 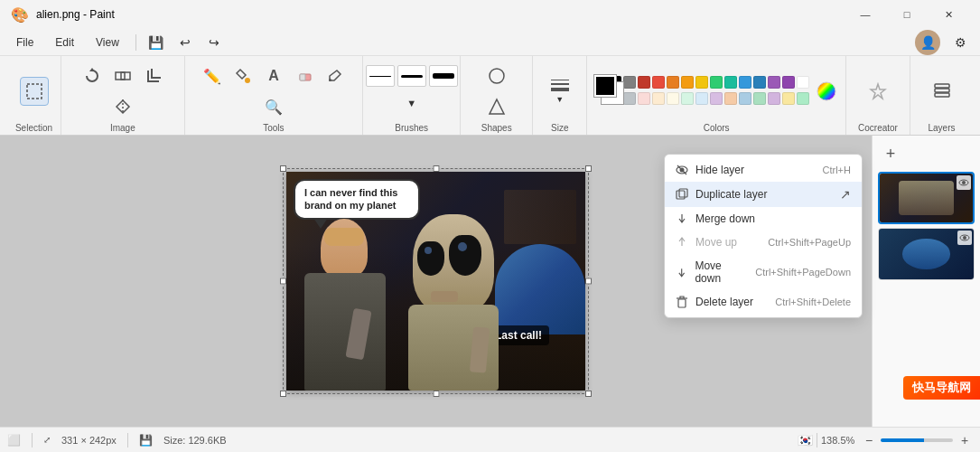 What do you see at coordinates (806, 440) in the screenshot?
I see `region-icon: 🇰🇷` at bounding box center [806, 440].